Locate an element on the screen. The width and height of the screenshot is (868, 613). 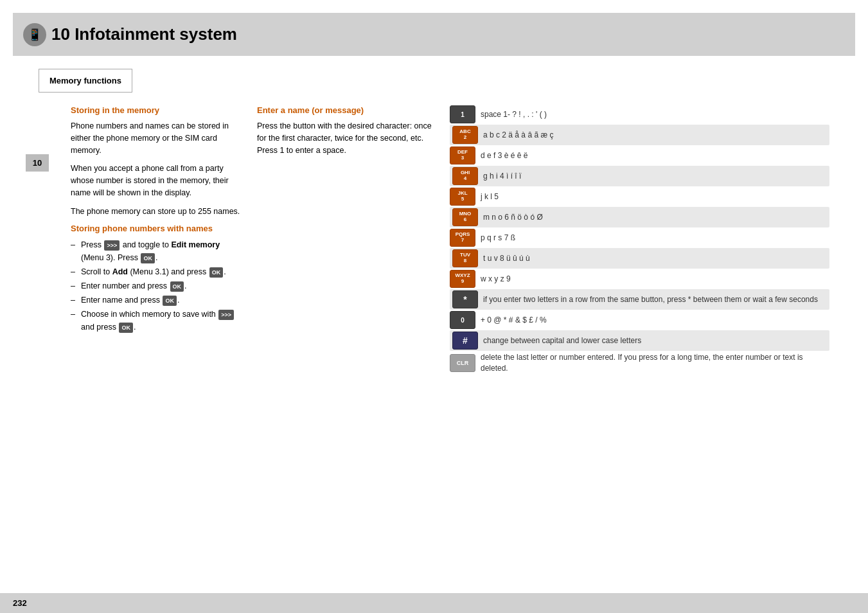
desc-abc2: a b c 2 ä å à â ã æ ç is located at coordinates (518, 135).